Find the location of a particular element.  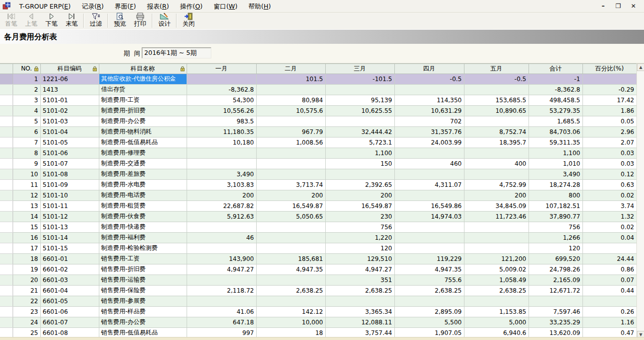

cell: 6601-03 is located at coordinates (70, 280).